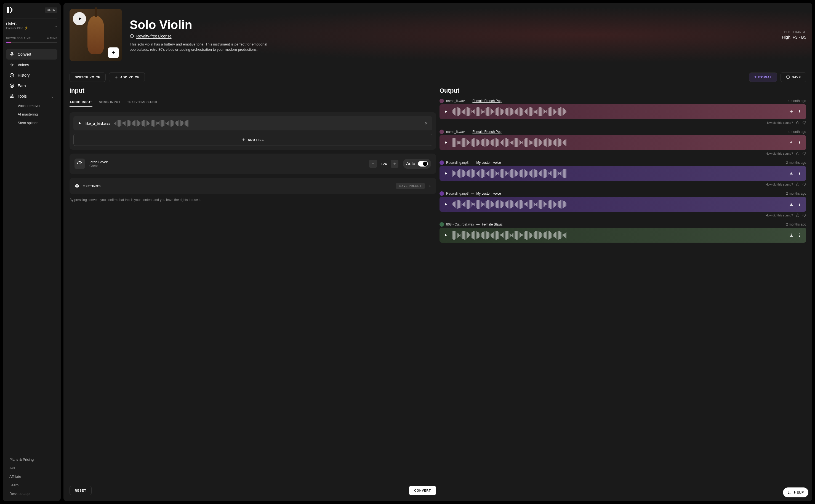 This screenshot has height=504, width=815. I want to click on nav-earn: Earn, so click(32, 86).